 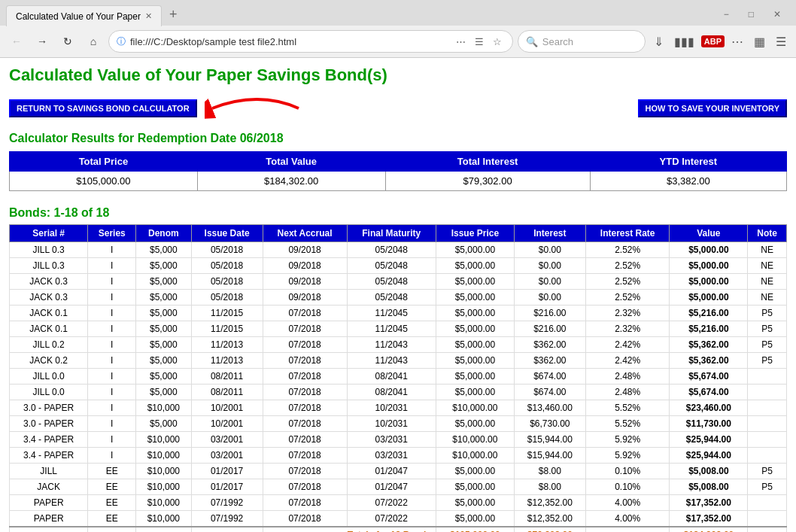 What do you see at coordinates (227, 376) in the screenshot?
I see `table-cell: 08/2011` at bounding box center [227, 376].